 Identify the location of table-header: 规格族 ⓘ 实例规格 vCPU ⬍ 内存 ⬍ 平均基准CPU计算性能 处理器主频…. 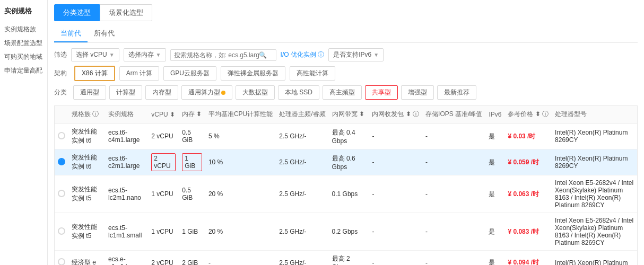
(346, 114).